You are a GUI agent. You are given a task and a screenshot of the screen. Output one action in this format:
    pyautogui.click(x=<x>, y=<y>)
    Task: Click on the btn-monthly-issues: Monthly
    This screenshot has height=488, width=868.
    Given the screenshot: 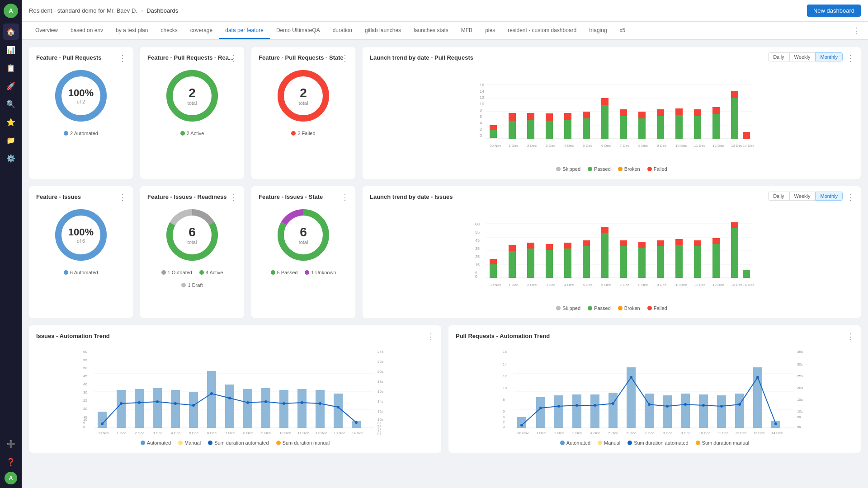 What is the action you would take?
    pyautogui.click(x=829, y=196)
    